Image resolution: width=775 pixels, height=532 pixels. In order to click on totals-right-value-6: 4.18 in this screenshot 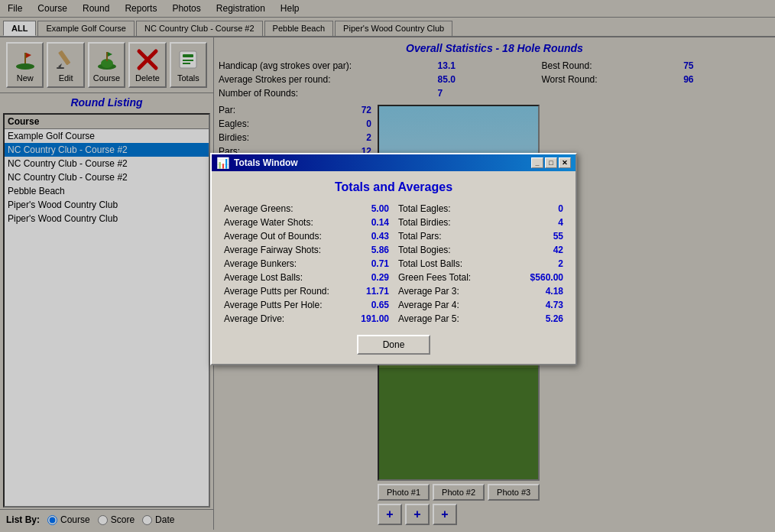, I will do `click(540, 291)`.